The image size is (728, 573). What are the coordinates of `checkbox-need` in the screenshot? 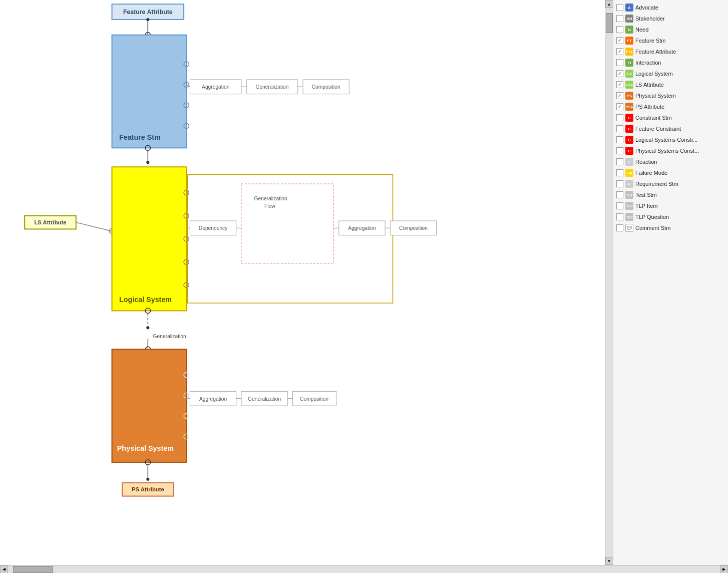 It's located at (620, 30).